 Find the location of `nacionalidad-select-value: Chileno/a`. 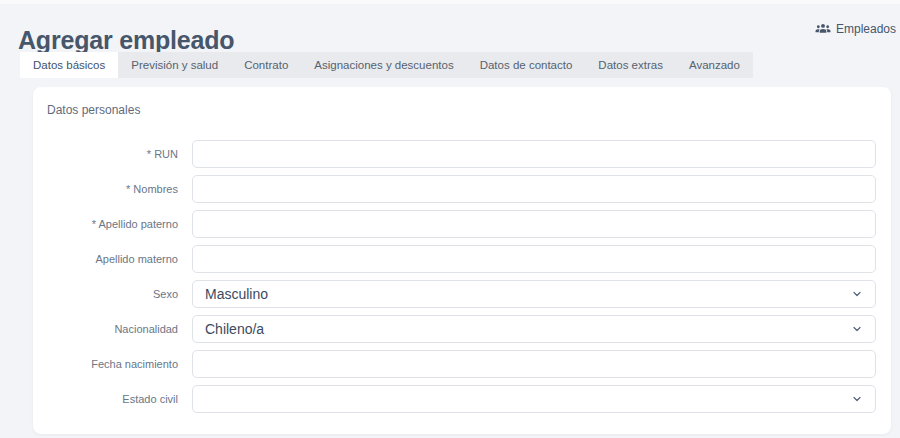

nacionalidad-select-value: Chileno/a is located at coordinates (234, 329).